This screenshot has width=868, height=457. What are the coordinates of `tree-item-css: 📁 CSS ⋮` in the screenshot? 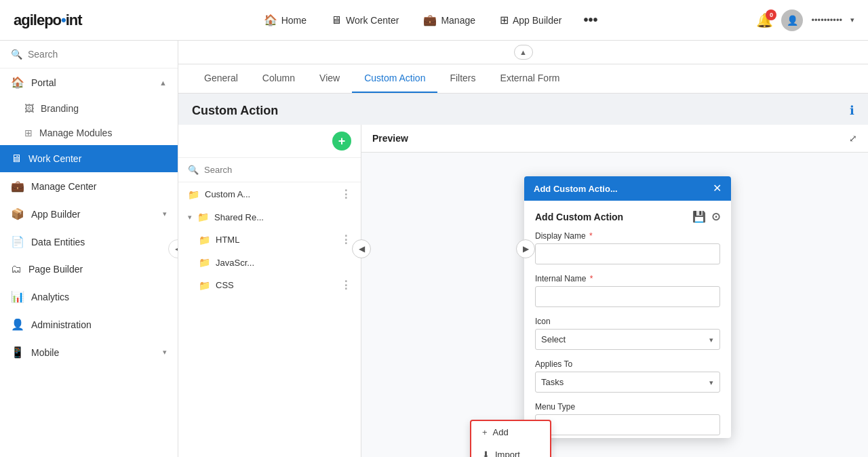 It's located at (270, 285).